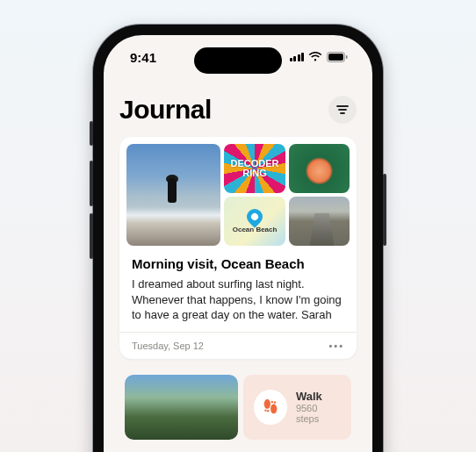 This screenshot has width=476, height=452. What do you see at coordinates (238, 300) in the screenshot?
I see `entry-text: I dreamed about surfing last night. When…` at bounding box center [238, 300].